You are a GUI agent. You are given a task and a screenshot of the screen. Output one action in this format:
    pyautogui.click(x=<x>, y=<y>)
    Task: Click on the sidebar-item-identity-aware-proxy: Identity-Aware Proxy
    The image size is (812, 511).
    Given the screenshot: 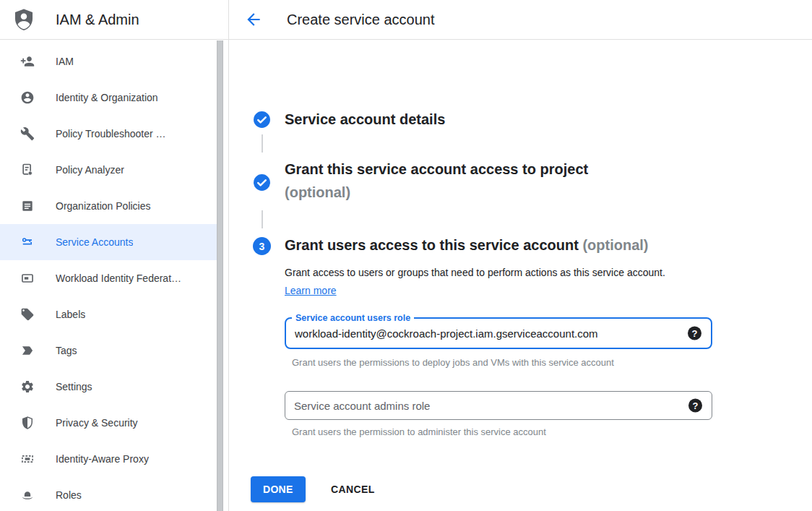 What is the action you would take?
    pyautogui.click(x=108, y=459)
    